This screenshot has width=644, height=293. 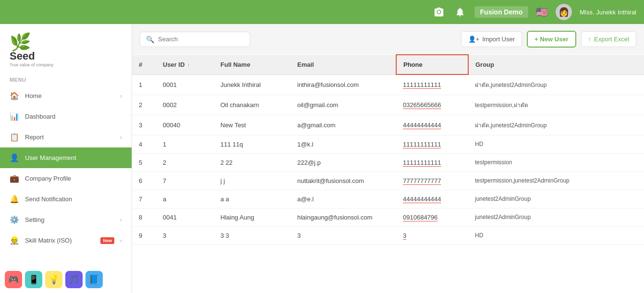 What do you see at coordinates (20, 42) in the screenshot?
I see `logo-leaf-icon: 🌿` at bounding box center [20, 42].